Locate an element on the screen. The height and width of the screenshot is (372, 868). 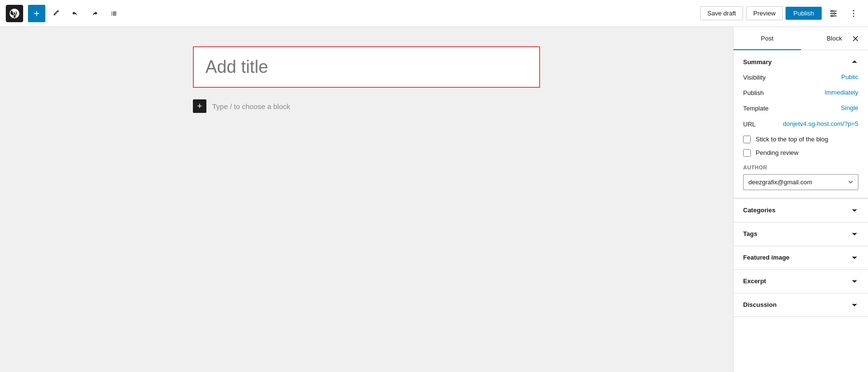
summary-section-content: Visibility Public Publish Immediately Te… is located at coordinates (800, 119).